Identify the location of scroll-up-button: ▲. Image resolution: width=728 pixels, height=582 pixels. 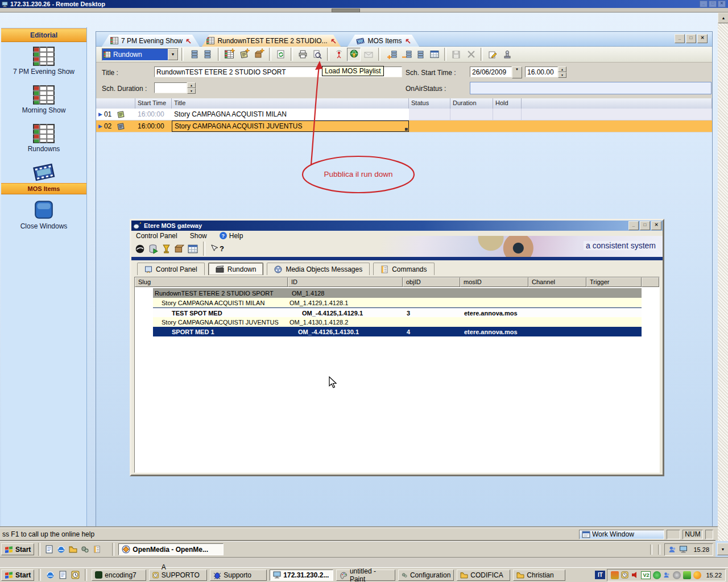
(723, 18).